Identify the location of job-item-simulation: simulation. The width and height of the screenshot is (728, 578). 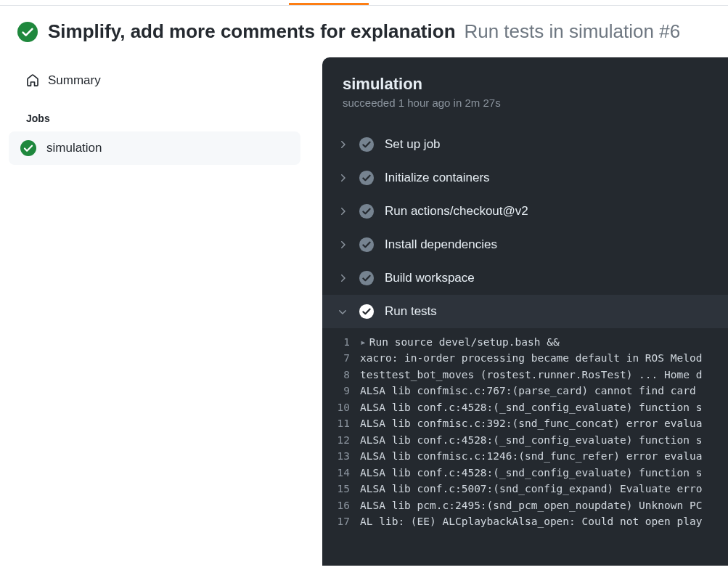
(155, 148).